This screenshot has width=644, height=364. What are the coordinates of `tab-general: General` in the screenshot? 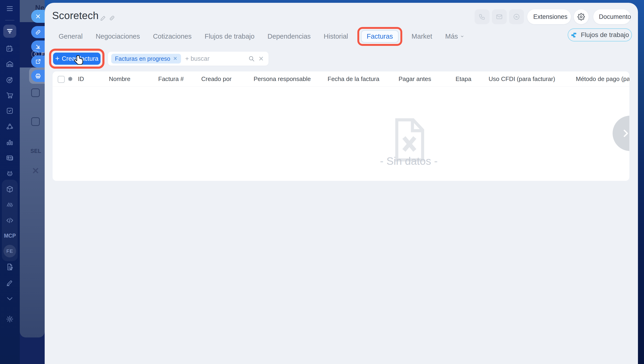 It's located at (70, 36).